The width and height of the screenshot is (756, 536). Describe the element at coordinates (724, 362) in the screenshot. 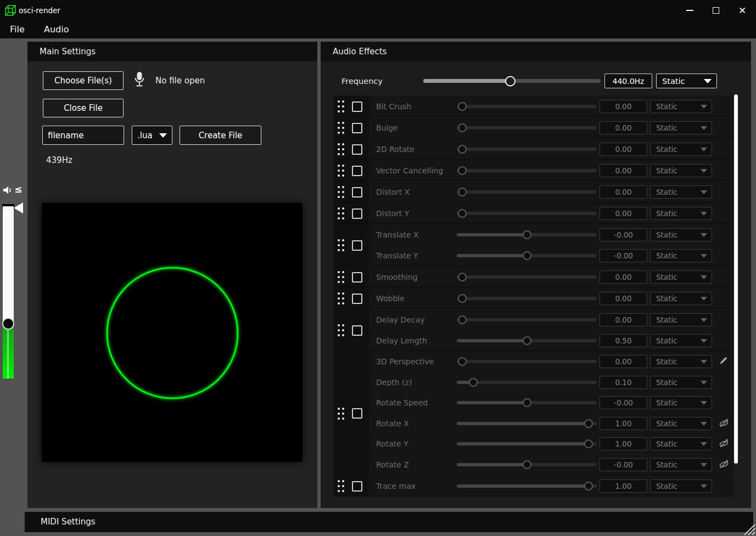

I see `pencil-icon` at that location.